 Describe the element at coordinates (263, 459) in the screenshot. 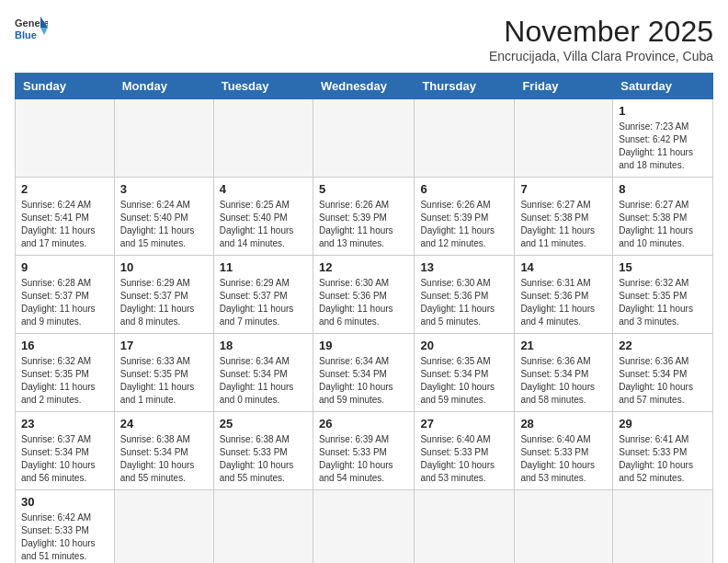

I see `day-info: Sunrise: 6:38 AM Sunset: 5:33 PM Dayligh…` at that location.